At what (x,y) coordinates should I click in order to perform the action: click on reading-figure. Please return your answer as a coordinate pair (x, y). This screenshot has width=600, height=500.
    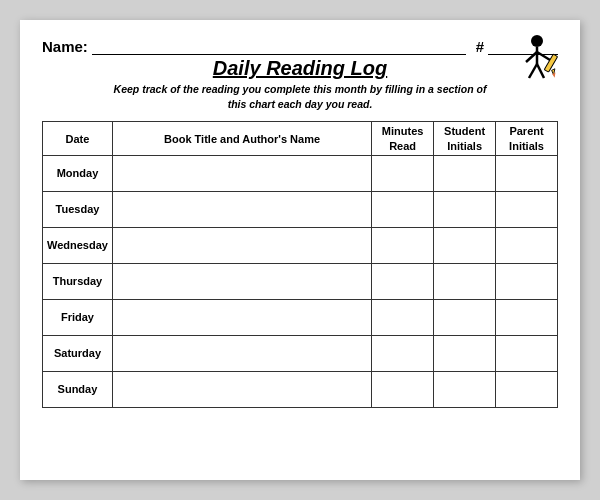
    Looking at the image, I should click on (537, 60).